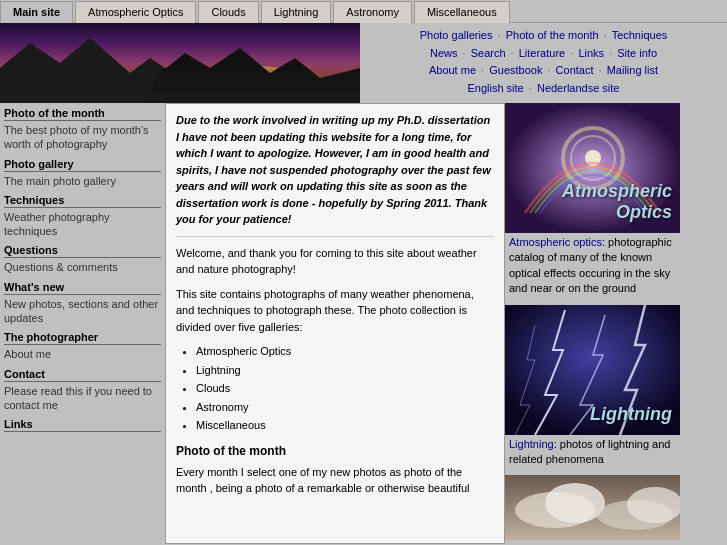 The width and height of the screenshot is (727, 545). I want to click on sidebar-desc-techniques: Weather photography techniques, so click(82, 224).